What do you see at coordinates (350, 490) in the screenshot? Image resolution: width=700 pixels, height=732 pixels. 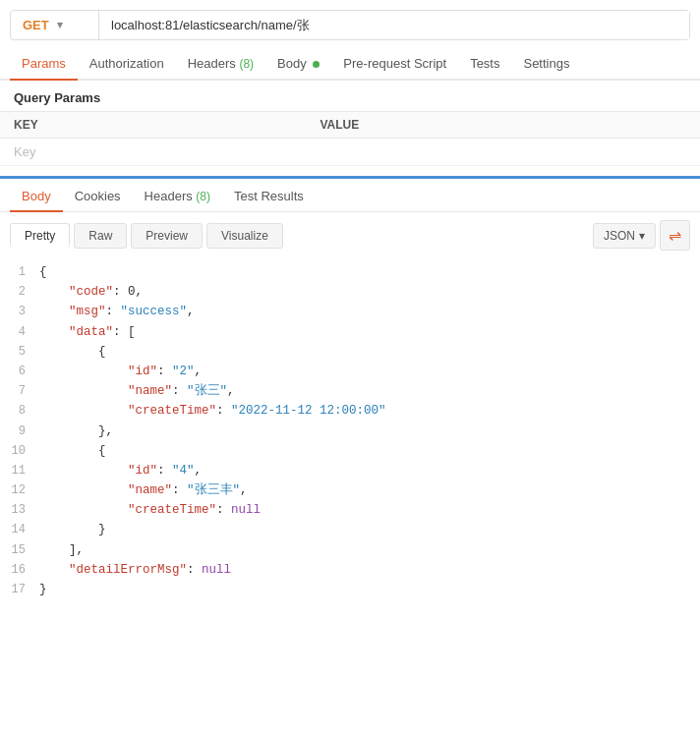 I see `json-line-12: 12 "name": "张三丰",` at bounding box center [350, 490].